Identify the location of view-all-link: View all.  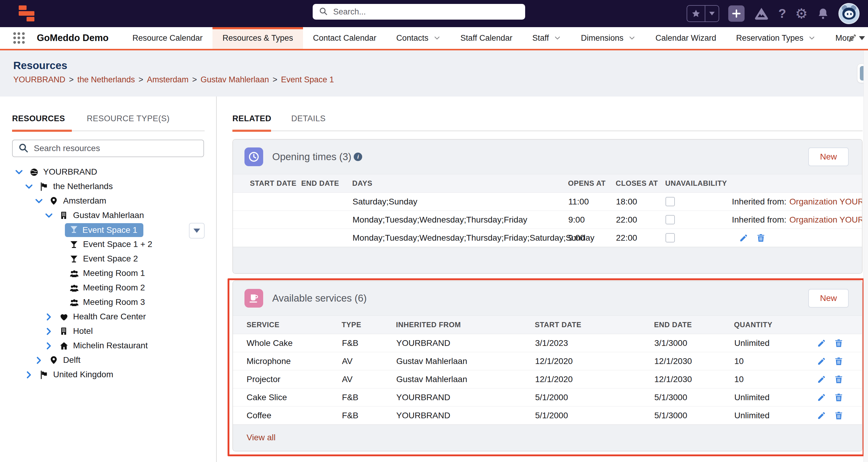
(261, 437).